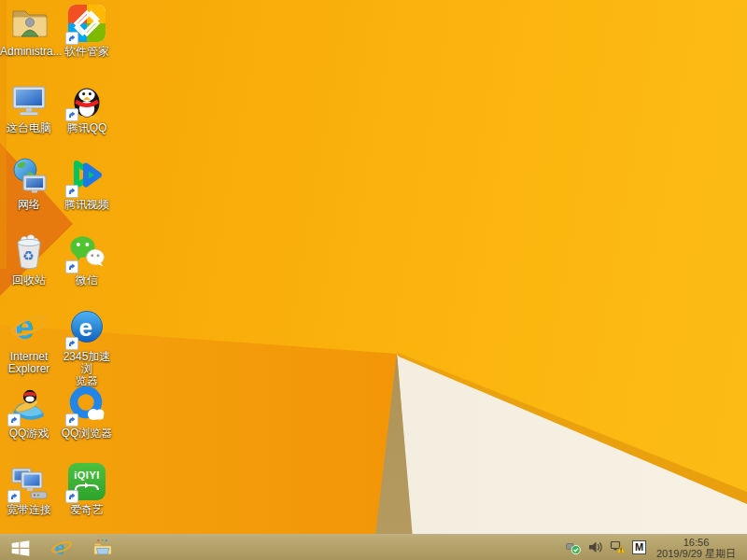 Image resolution: width=747 pixels, height=560 pixels. What do you see at coordinates (87, 106) in the screenshot?
I see `desktop-icon-tencent-qq: 腾讯QQ` at bounding box center [87, 106].